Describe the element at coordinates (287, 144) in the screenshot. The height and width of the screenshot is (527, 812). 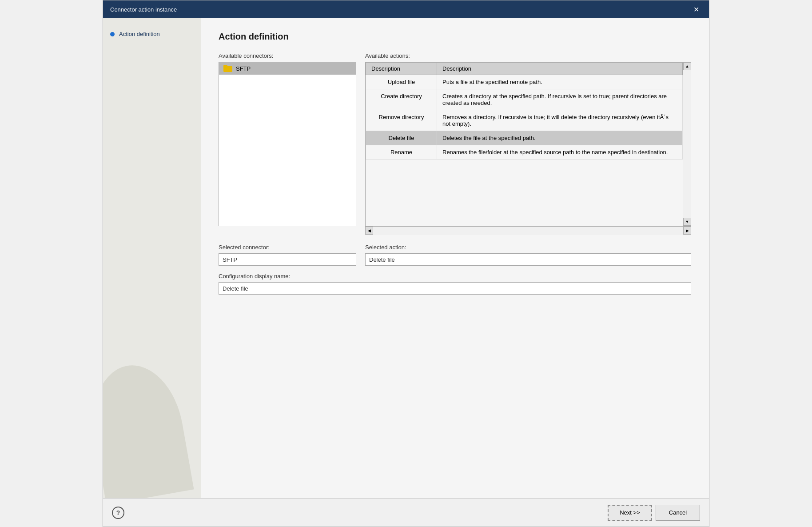
I see `connectors-section: Available connectors: SFTP` at that location.